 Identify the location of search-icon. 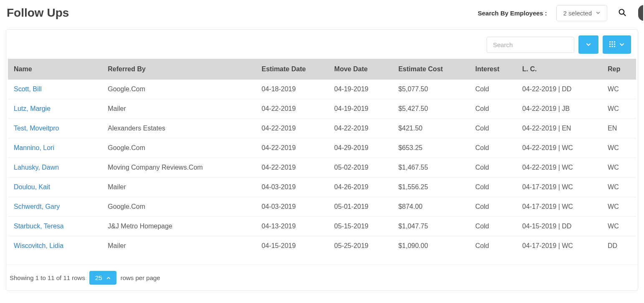
(622, 15).